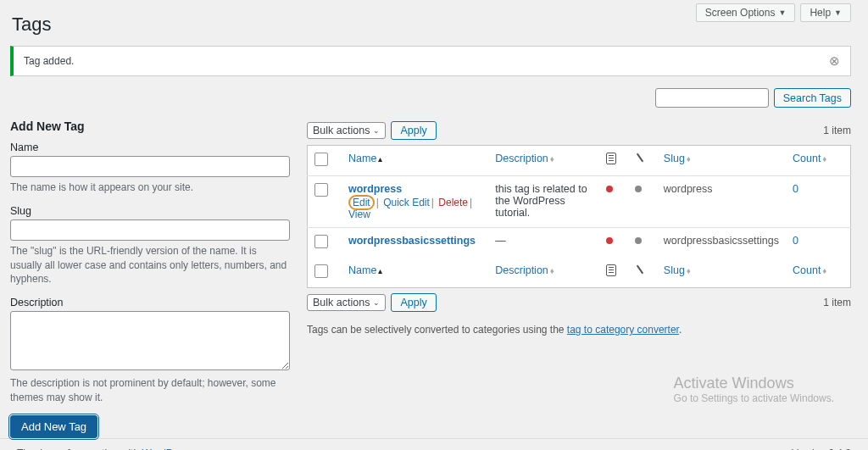  Describe the element at coordinates (434, 444) in the screenshot. I see `footer: Thank you for creating with WordPress. V…` at that location.